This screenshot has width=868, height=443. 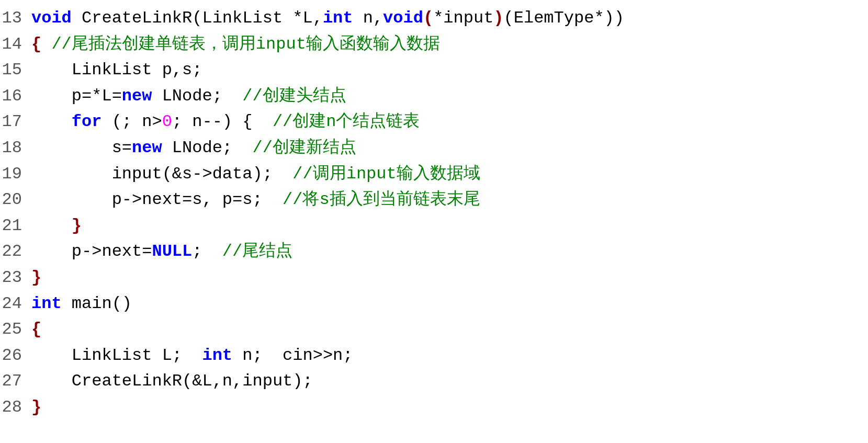 I want to click on token-comment: //尾插法创建单链表，调用input输入函数输入数据, so click(x=245, y=44).